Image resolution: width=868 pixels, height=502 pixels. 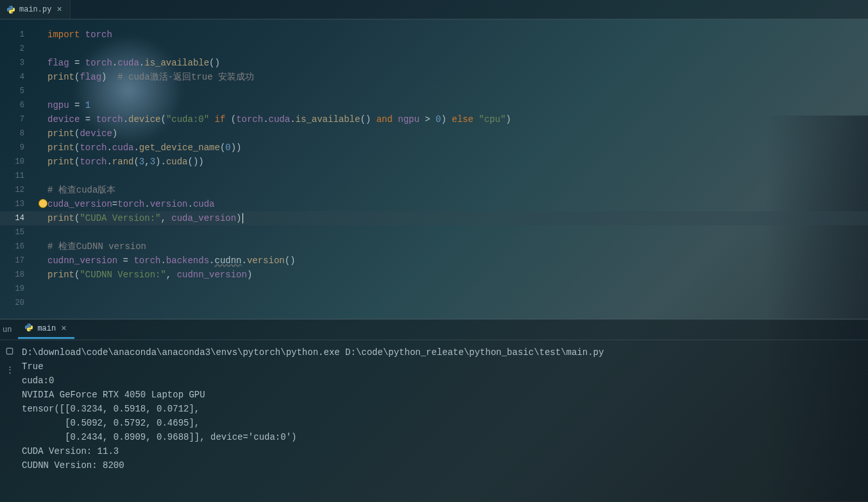 What do you see at coordinates (434, 218) in the screenshot?
I see `code-line: 14print("CUDA Version:", cuda_version)` at bounding box center [434, 218].